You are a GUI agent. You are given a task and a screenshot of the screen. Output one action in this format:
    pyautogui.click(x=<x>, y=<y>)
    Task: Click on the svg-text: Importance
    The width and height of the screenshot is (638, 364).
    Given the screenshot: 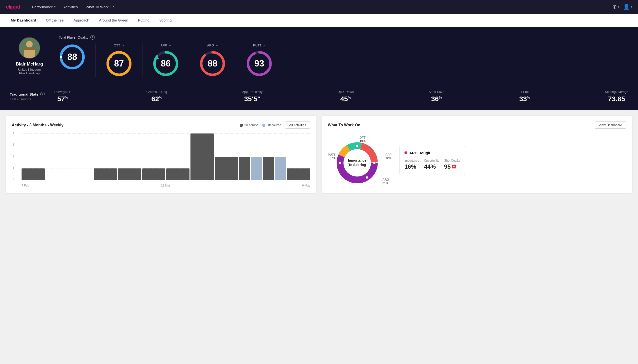 What is the action you would take?
    pyautogui.click(x=357, y=160)
    